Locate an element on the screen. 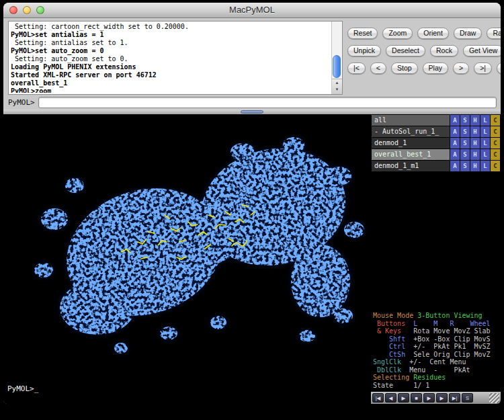 The width and height of the screenshot is (504, 420). command-row: PyMOL> is located at coordinates (253, 102).